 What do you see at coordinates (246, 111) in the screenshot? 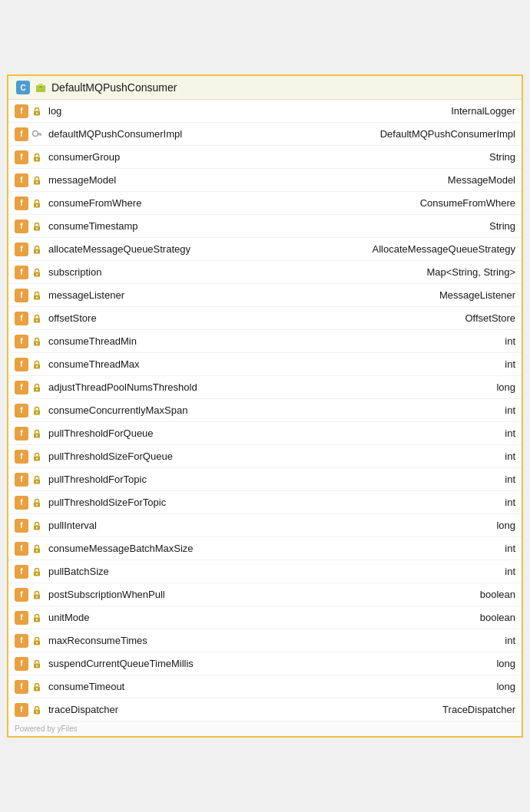
I see `field-name: log` at bounding box center [246, 111].